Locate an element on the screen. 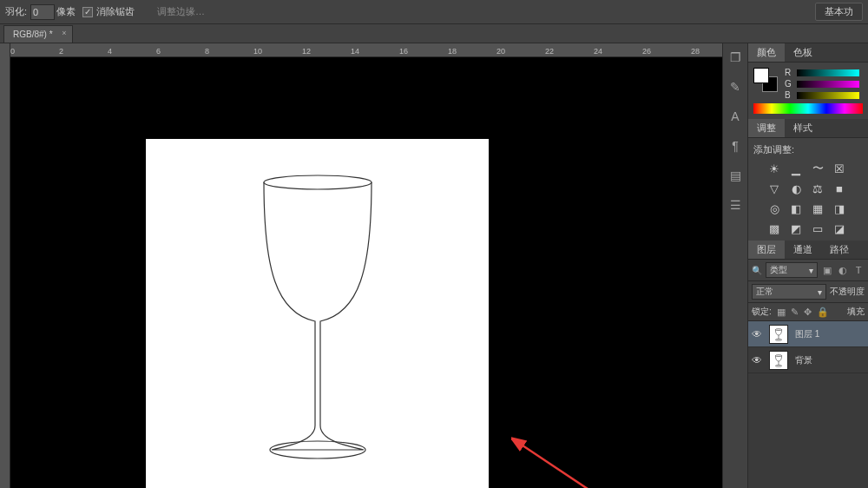  foreground-color-swatch is located at coordinates (761, 76).